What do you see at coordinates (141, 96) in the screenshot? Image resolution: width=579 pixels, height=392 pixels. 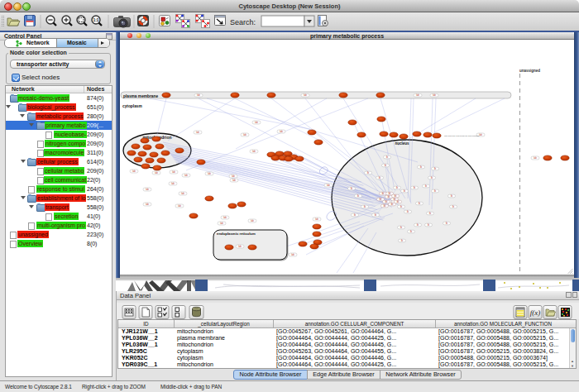 I see `svg-text: plasma membrane` at bounding box center [141, 96].